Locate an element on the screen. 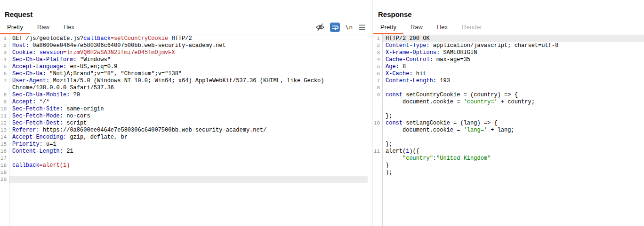 The image size is (644, 226). code-line: 12Sec-Fetch-Dest: script is located at coordinates (186, 123).